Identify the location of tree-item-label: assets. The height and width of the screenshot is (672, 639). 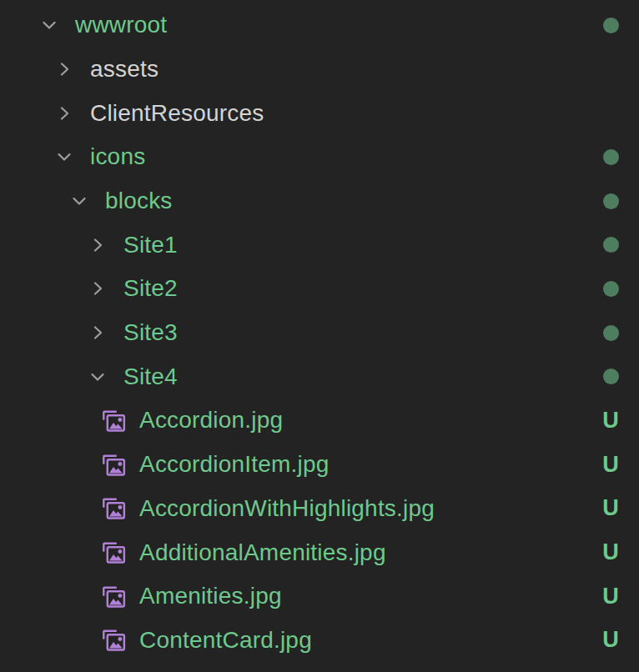
(124, 69).